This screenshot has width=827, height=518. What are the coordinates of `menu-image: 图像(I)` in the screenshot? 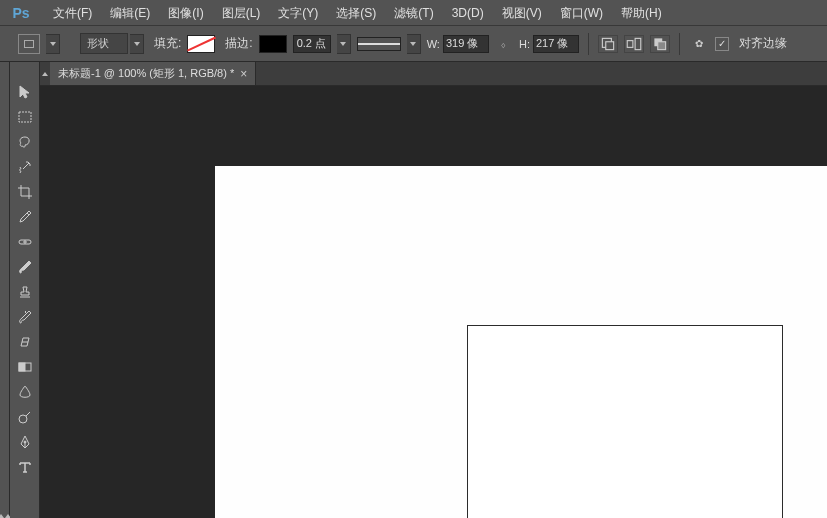 It's located at (186, 13).